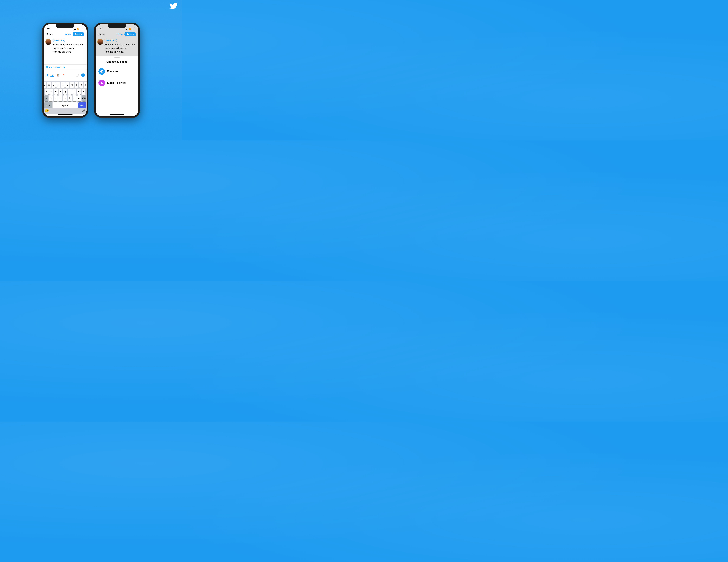 The height and width of the screenshot is (562, 728). What do you see at coordinates (78, 29) in the screenshot?
I see `wifi-icon-1: 📶` at bounding box center [78, 29].